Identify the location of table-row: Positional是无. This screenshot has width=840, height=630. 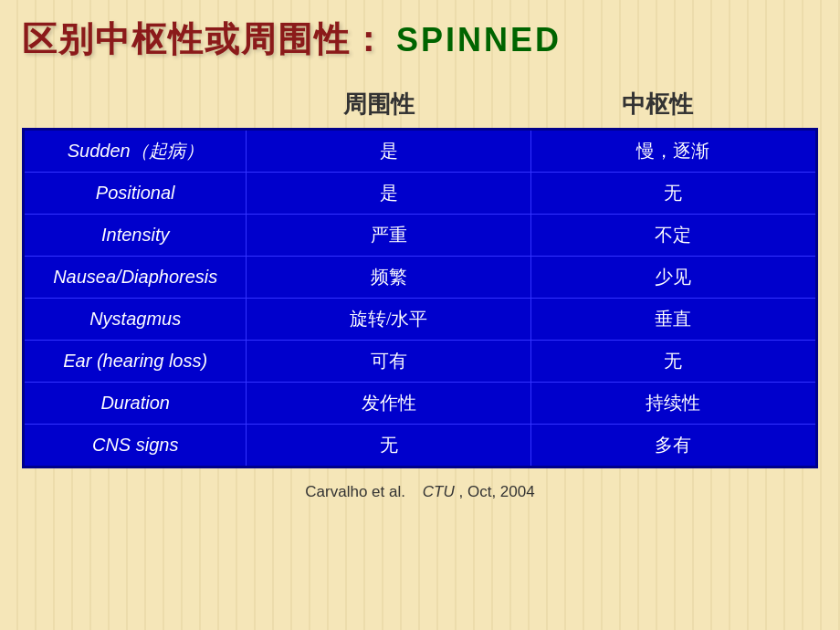
(420, 194).